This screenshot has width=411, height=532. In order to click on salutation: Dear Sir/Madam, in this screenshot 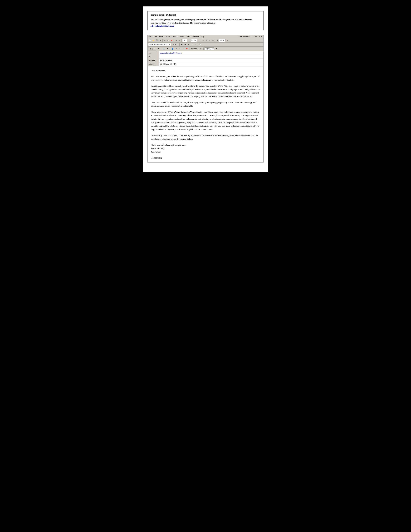, I will do `click(206, 70)`.